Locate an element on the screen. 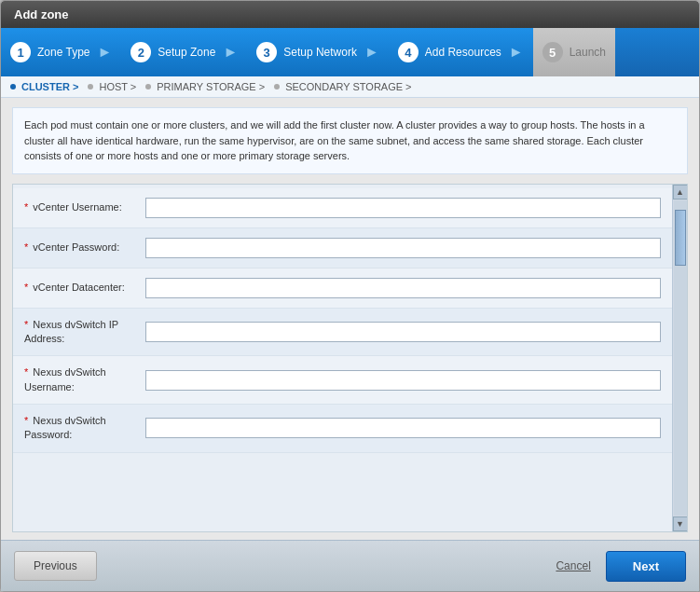 Image resolution: width=700 pixels, height=592 pixels. step-3-number: 3 is located at coordinates (267, 52).